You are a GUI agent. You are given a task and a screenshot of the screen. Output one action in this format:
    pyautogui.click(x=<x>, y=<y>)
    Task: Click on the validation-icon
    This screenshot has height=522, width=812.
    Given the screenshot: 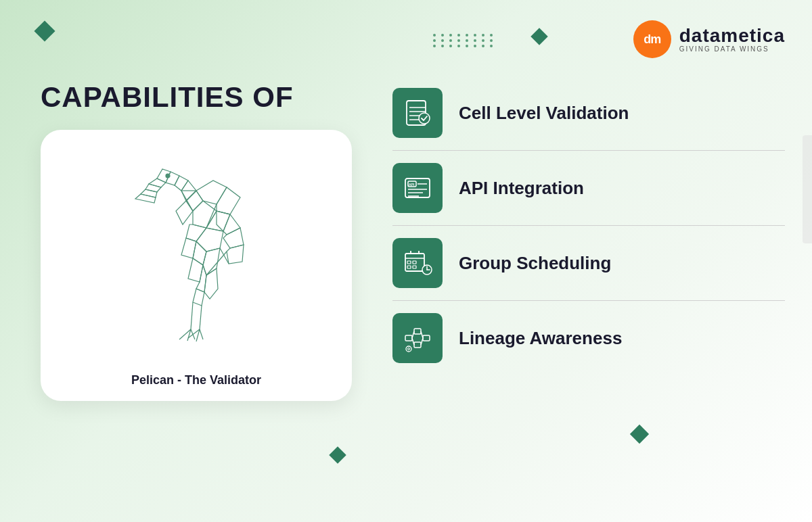 What is the action you would take?
    pyautogui.click(x=418, y=113)
    